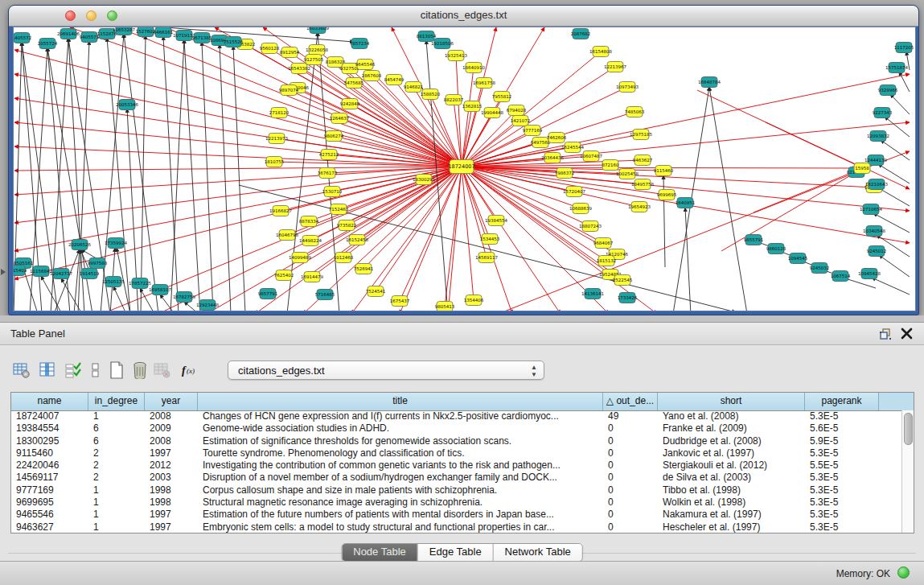 The width and height of the screenshot is (924, 585). What do you see at coordinates (606, 261) in the screenshot?
I see `network-node: 1815132` at bounding box center [606, 261].